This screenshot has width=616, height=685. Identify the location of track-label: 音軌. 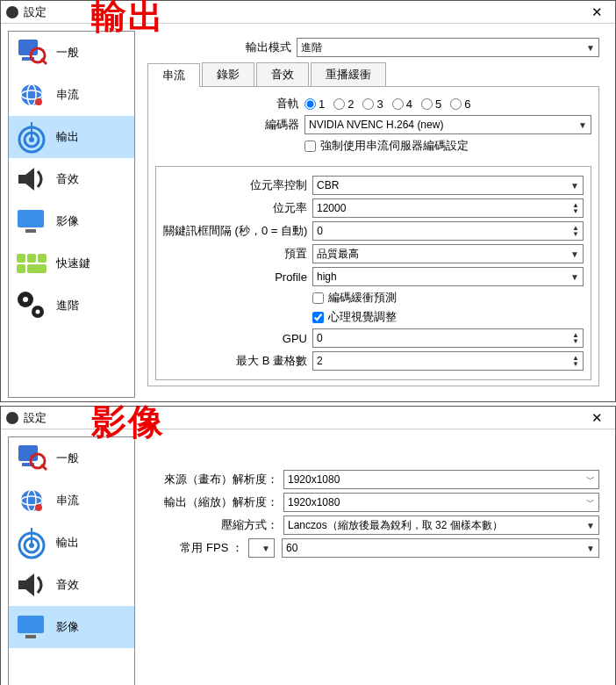
(230, 104).